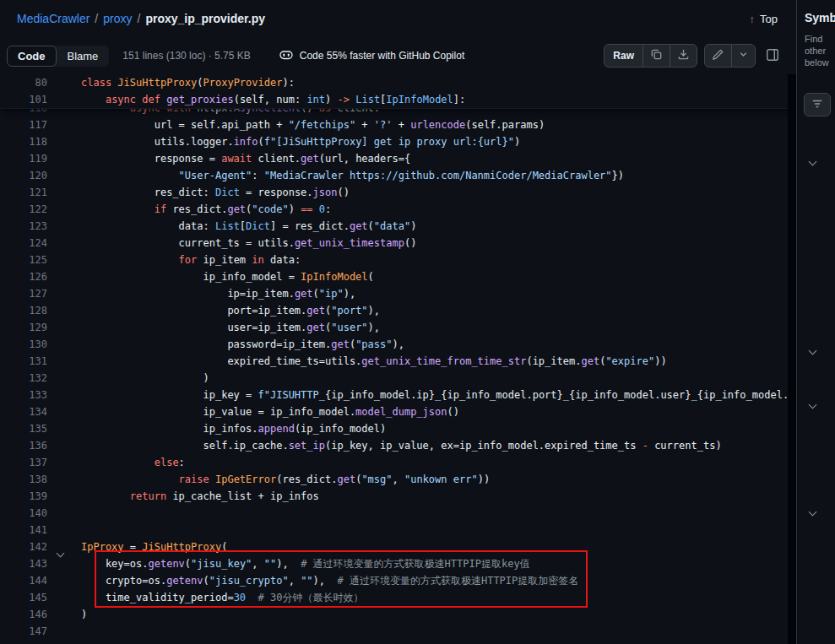 The width and height of the screenshot is (835, 644). What do you see at coordinates (32, 56) in the screenshot?
I see `tab-code: Code` at bounding box center [32, 56].